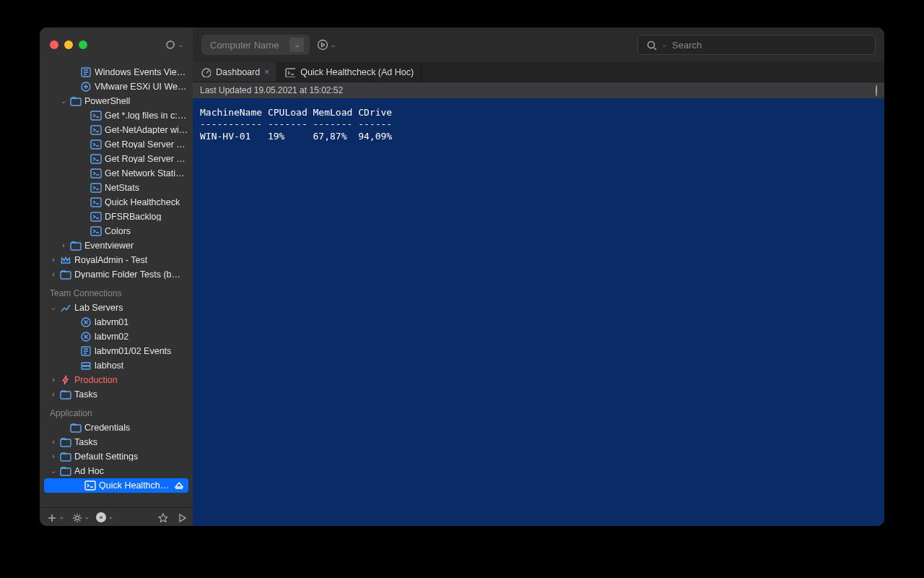 The image size is (924, 578). I want to click on tree-item-label: Windows Events View…, so click(141, 72).